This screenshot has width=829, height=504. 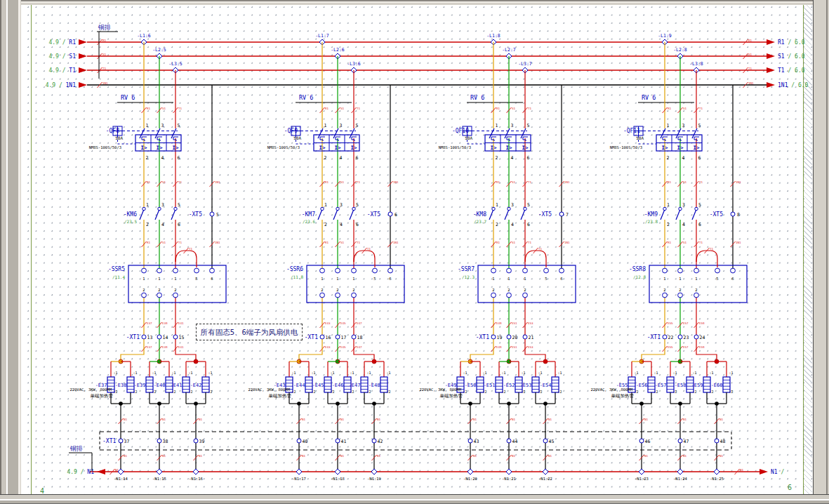 I want to click on contactor-KM8: -KM8/23.7123456, so click(x=501, y=215).